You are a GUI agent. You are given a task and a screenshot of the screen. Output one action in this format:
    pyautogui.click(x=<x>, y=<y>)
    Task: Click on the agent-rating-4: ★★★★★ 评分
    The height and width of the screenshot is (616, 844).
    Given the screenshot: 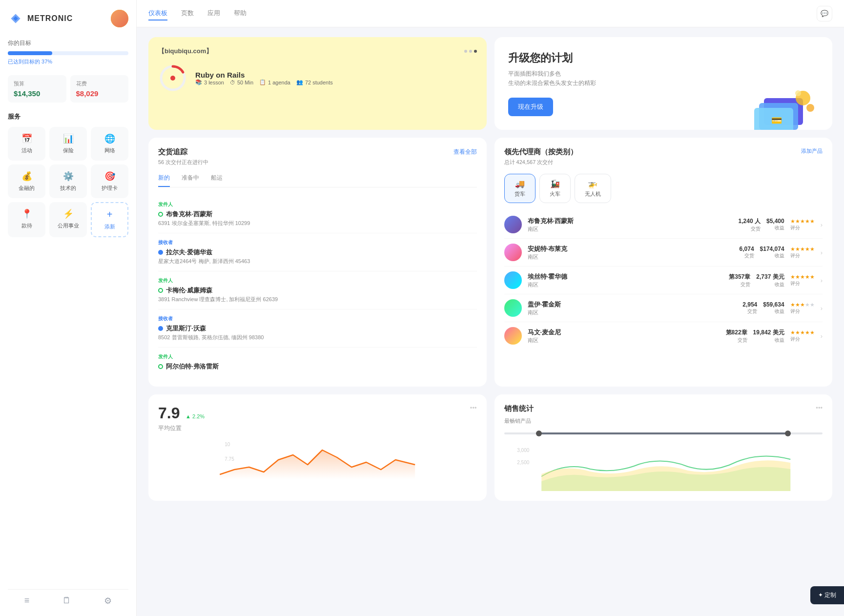 What is the action you would take?
    pyautogui.click(x=803, y=308)
    